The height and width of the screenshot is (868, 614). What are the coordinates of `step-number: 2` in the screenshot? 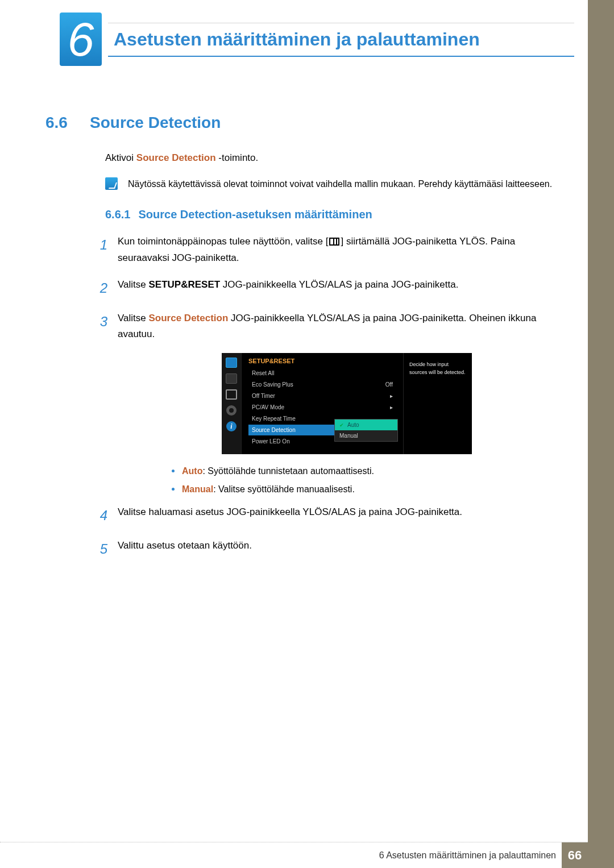 It's located at (101, 289).